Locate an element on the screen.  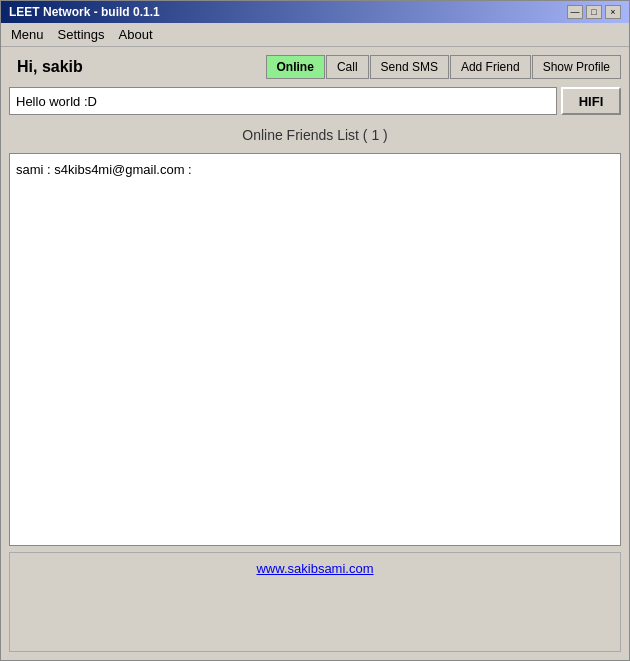
friend-item: sami : s4kibs4mi@gmail.com : is located at coordinates (315, 170).